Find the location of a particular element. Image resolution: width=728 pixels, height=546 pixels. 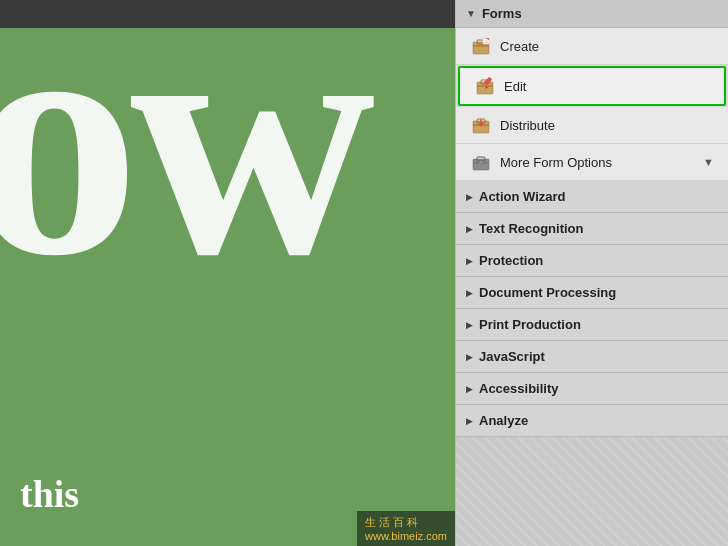

section-protection: ▶ Protection is located at coordinates (592, 261).